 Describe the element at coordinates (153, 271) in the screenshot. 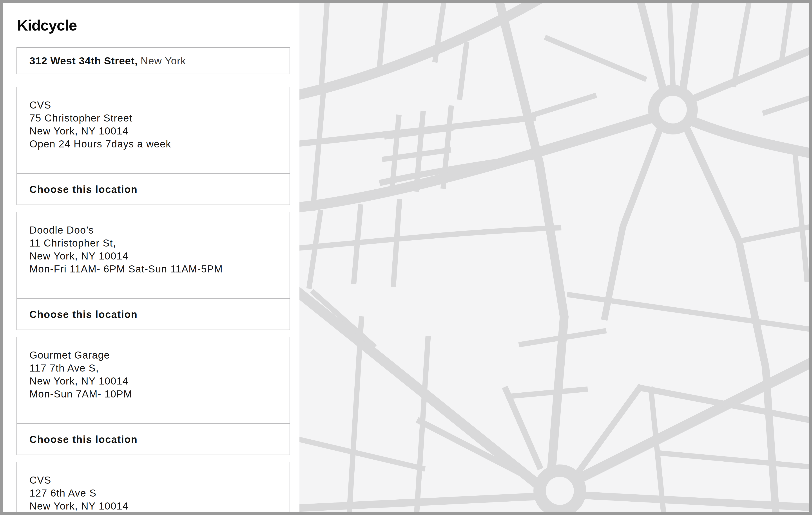

I see `location-card: Doodle Doo’s 11 Christopher St, New York…` at that location.